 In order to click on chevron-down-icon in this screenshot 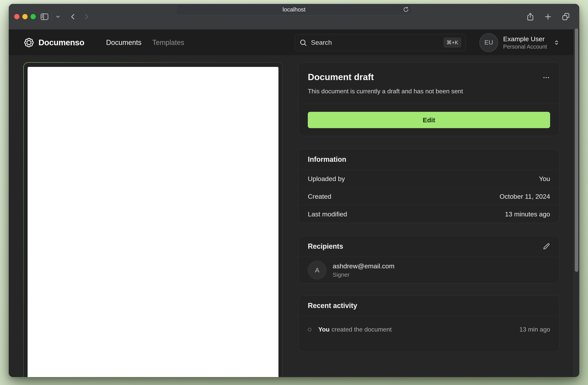, I will do `click(58, 17)`.